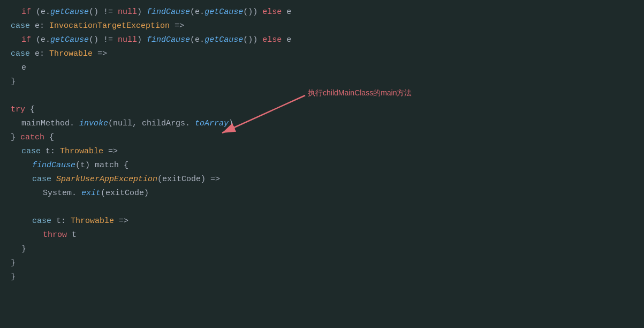 The height and width of the screenshot is (328, 644). Describe the element at coordinates (322, 152) in the screenshot. I see `code-line-11: case t: Throwable =>` at that location.